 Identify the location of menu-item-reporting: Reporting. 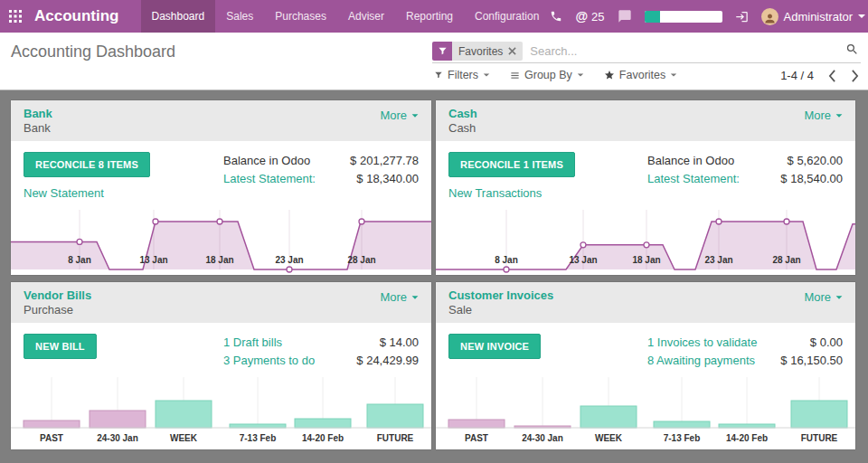
(429, 16).